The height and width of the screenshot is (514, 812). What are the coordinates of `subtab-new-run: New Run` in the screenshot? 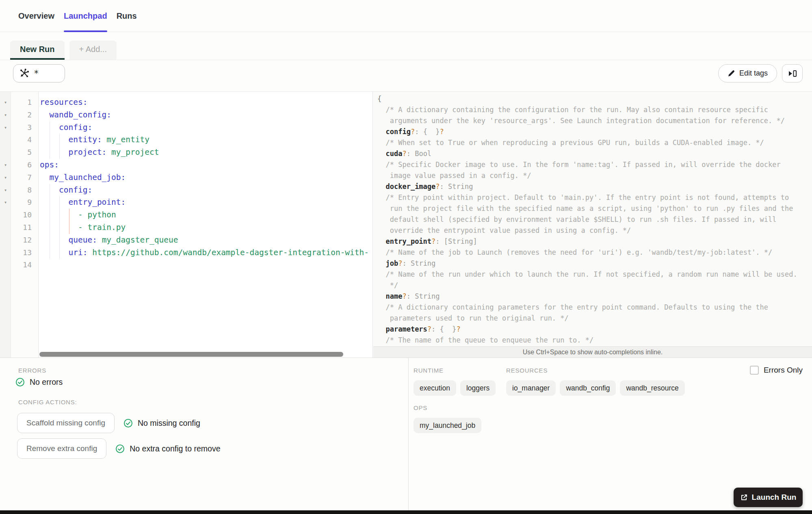 It's located at (37, 50).